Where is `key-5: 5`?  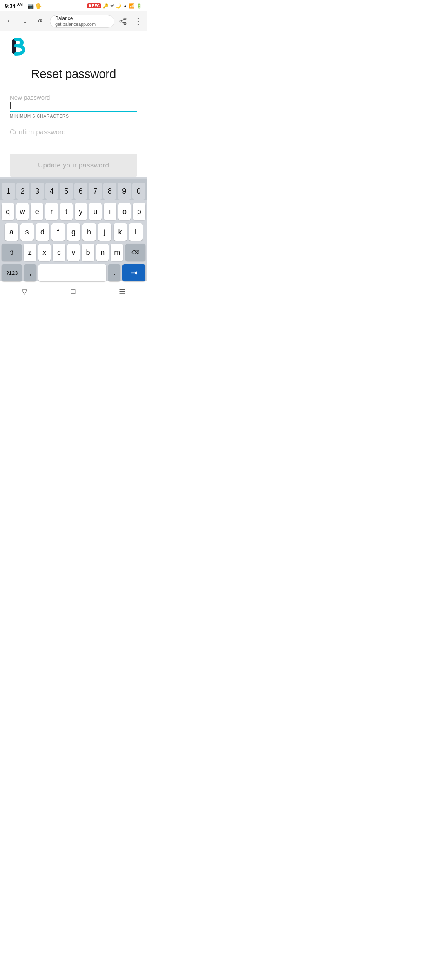 key-5: 5 is located at coordinates (66, 191).